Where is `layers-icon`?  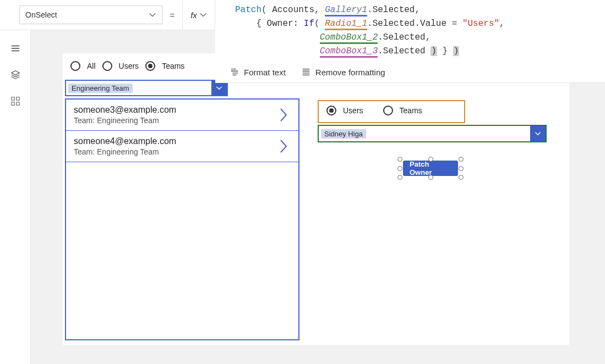 layers-icon is located at coordinates (15, 75).